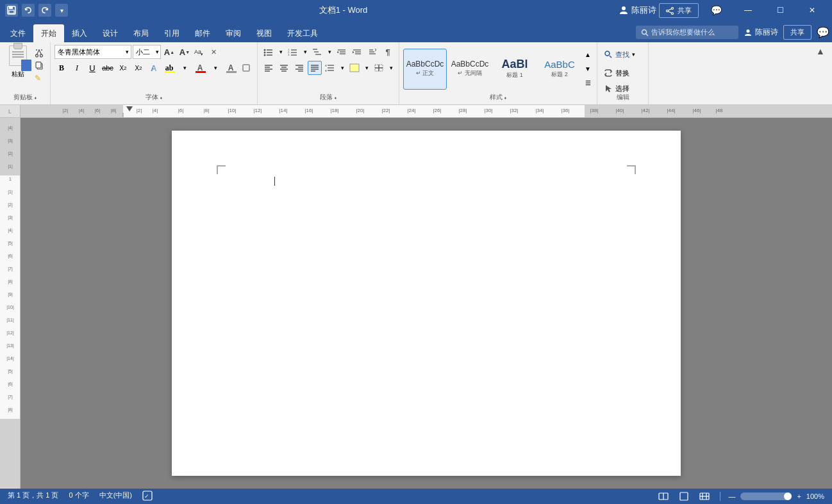 This screenshot has width=832, height=504. Describe the element at coordinates (299, 68) in the screenshot. I see `align-right-button` at that location.